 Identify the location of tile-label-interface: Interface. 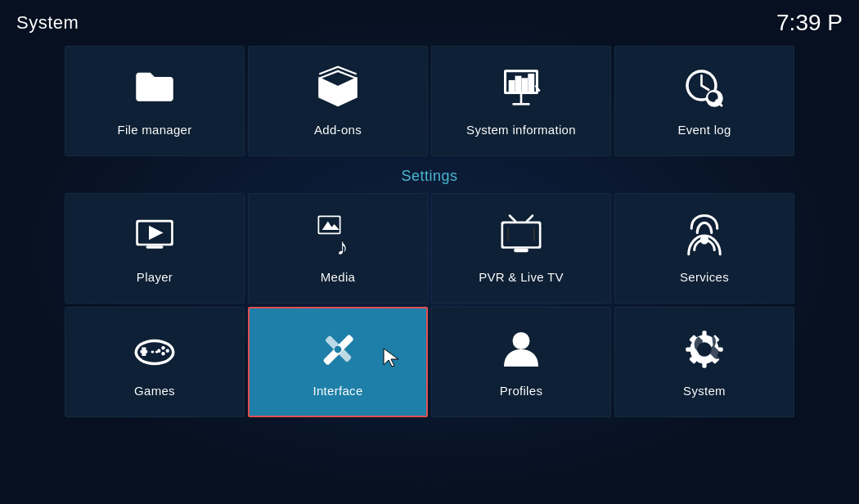
(337, 391).